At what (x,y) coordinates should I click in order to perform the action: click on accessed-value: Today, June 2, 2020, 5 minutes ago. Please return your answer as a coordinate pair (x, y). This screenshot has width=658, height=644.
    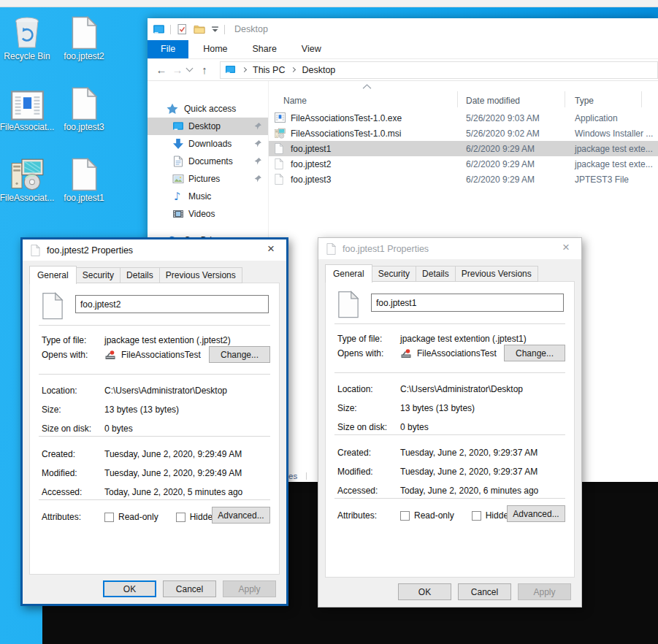
    Looking at the image, I should click on (174, 492).